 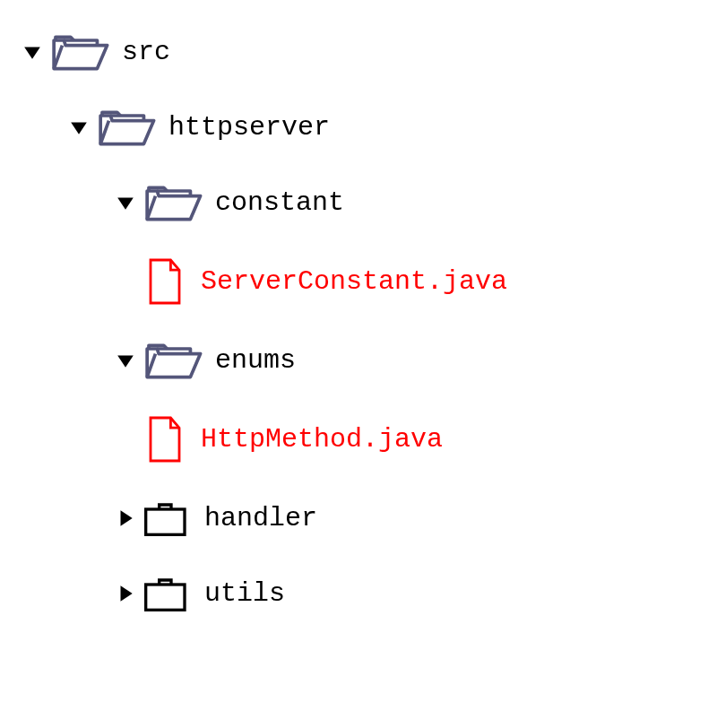 What do you see at coordinates (261, 518) in the screenshot?
I see `tree-item-label: handler` at bounding box center [261, 518].